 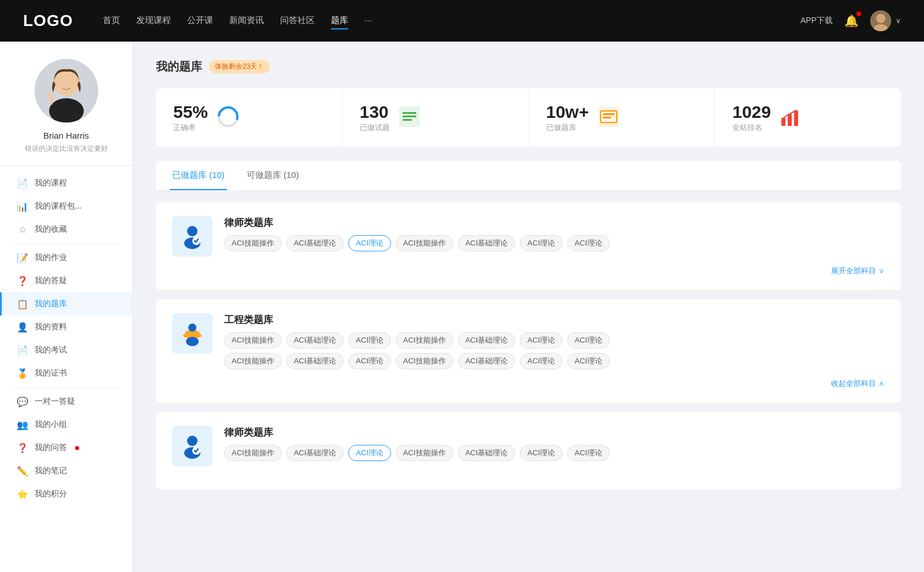 What do you see at coordinates (66, 135) in the screenshot?
I see `profile-name: Brian Harris` at bounding box center [66, 135].